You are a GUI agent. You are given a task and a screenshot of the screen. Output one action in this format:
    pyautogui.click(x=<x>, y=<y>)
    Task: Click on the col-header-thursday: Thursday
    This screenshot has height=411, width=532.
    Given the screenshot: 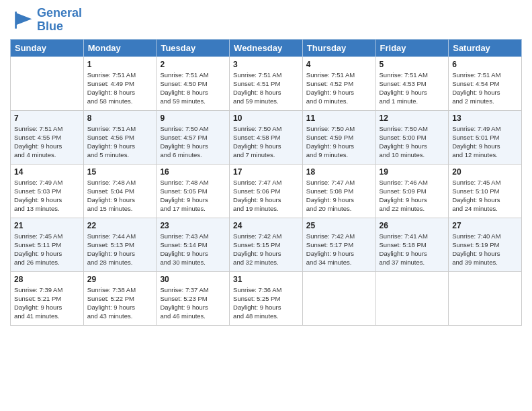 What is the action you would take?
    pyautogui.click(x=339, y=48)
    